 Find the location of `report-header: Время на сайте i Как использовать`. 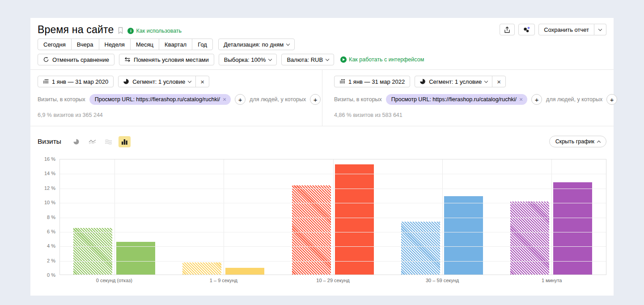

report-header: Время на сайте i Как использовать is located at coordinates (322, 27).